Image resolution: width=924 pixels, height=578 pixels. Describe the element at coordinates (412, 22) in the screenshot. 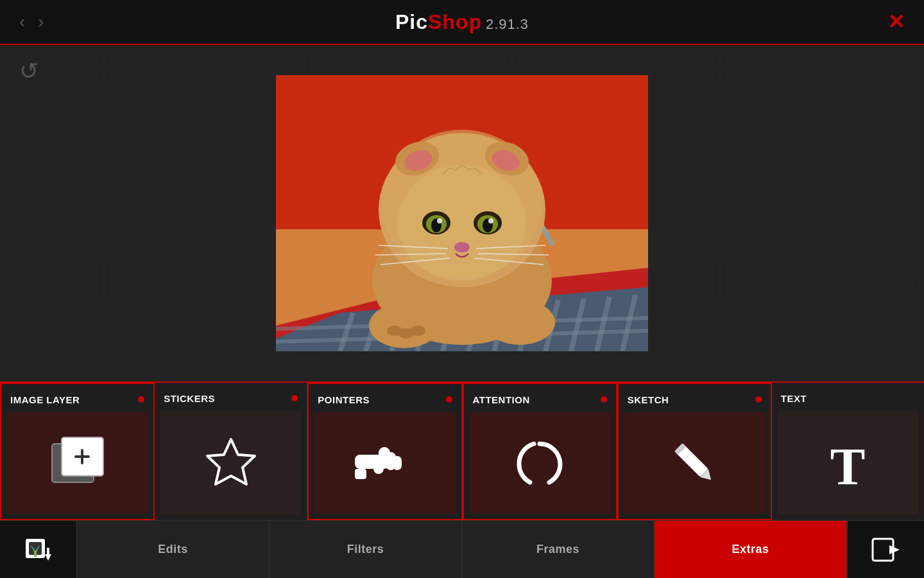

I see `app-name-pic: Pic` at that location.